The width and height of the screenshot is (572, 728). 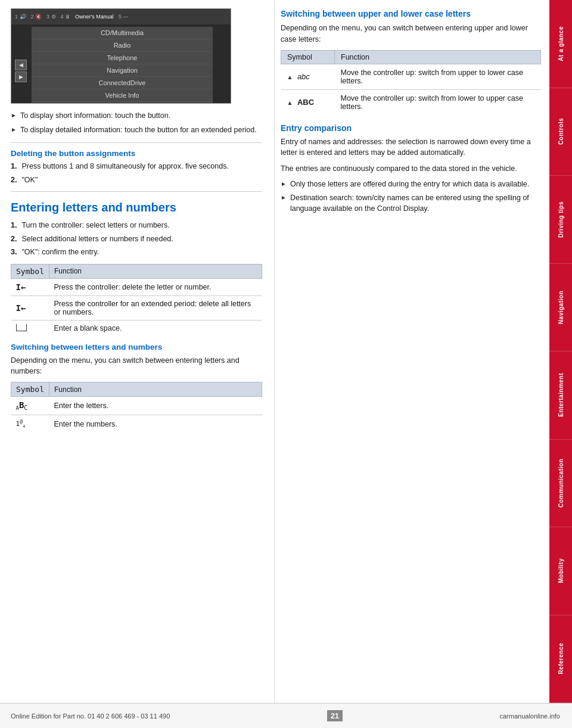 I want to click on tab-1: 1 🔊, so click(x=20, y=17).